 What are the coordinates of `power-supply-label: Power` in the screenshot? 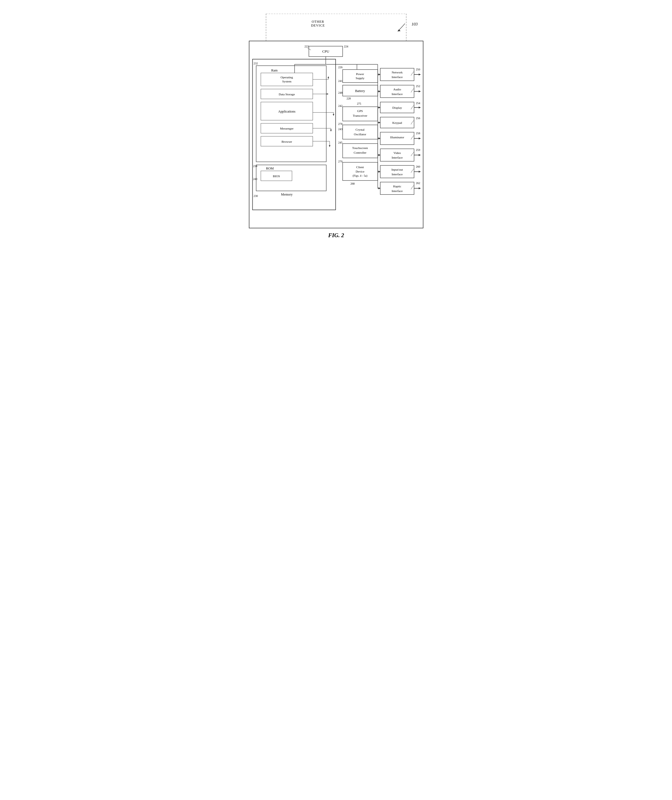 It's located at (360, 74).